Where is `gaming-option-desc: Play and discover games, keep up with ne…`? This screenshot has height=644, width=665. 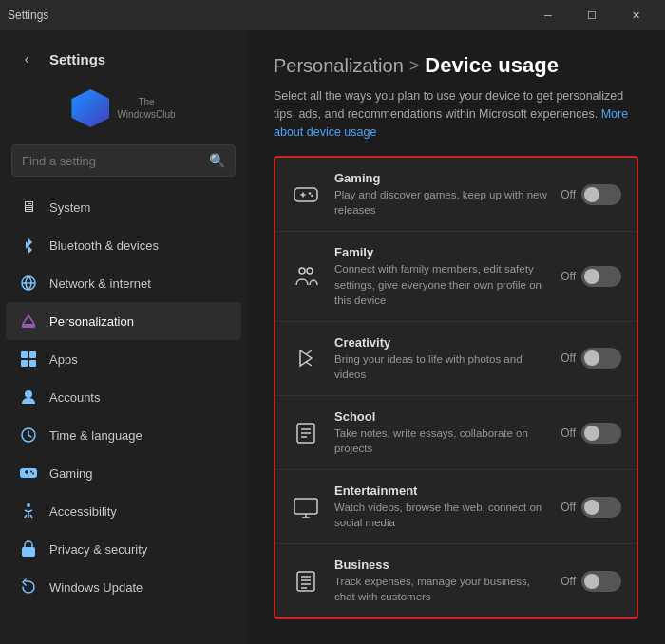 gaming-option-desc: Play and discover games, keep up with ne… is located at coordinates (441, 202).